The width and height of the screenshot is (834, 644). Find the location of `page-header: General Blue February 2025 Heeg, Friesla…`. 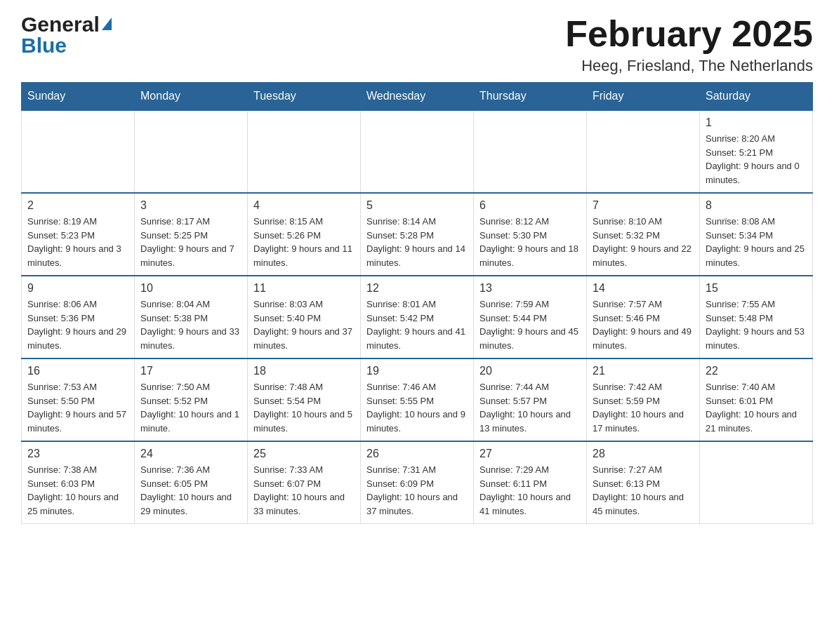

page-header: General Blue February 2025 Heeg, Friesla… is located at coordinates (417, 45).